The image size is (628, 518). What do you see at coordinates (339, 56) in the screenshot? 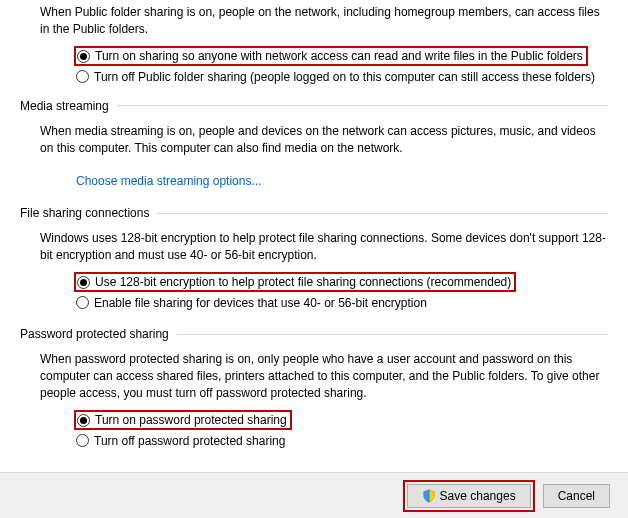
I see `public-folder-on-label: Turn on sharing so anyone with network a…` at bounding box center [339, 56].